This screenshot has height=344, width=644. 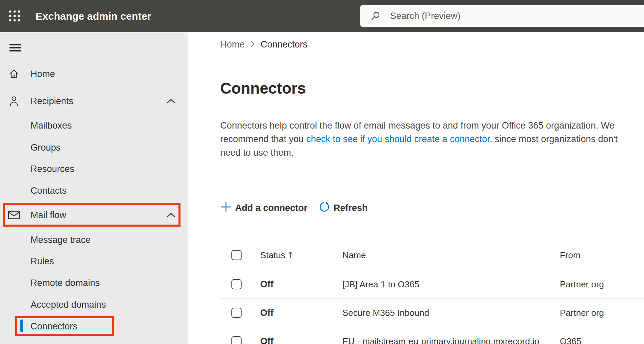 I want to click on sidebar-item-label: Message trace, so click(x=60, y=240).